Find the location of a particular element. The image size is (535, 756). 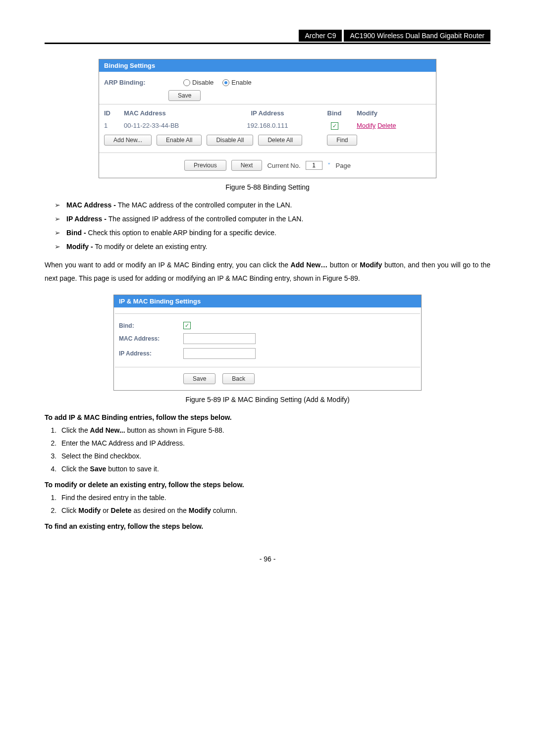

ip-mac-binding-screenshot: IP & MAC Binding Settings Bind: ✓ MAC Ad… is located at coordinates (268, 343).